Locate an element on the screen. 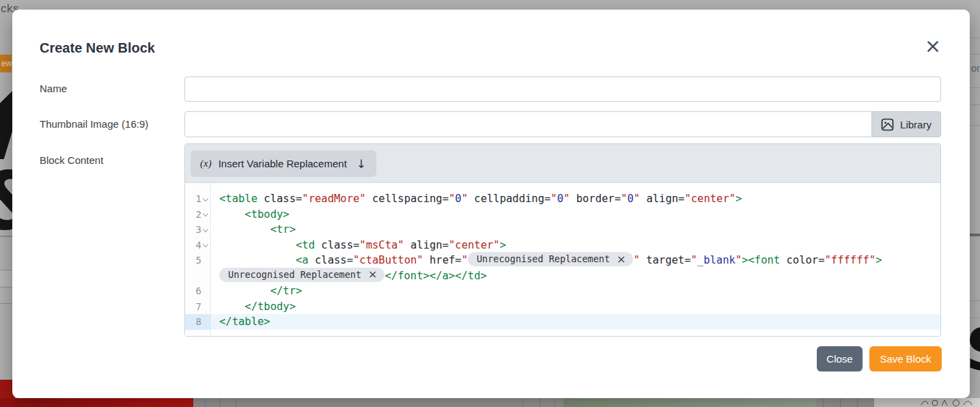  background-thumbnail-red is located at coordinates (97, 403).